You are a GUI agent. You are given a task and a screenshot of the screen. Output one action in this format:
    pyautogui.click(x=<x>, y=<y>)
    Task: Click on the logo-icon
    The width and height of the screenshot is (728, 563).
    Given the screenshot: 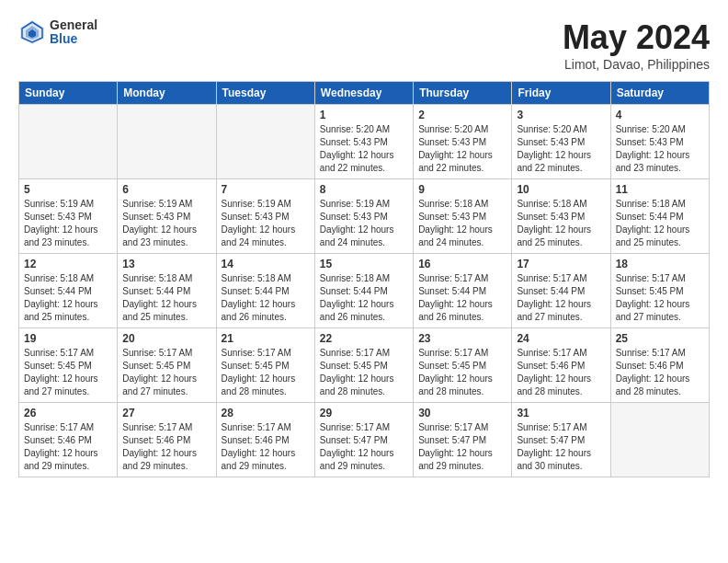 What is the action you would take?
    pyautogui.click(x=32, y=32)
    